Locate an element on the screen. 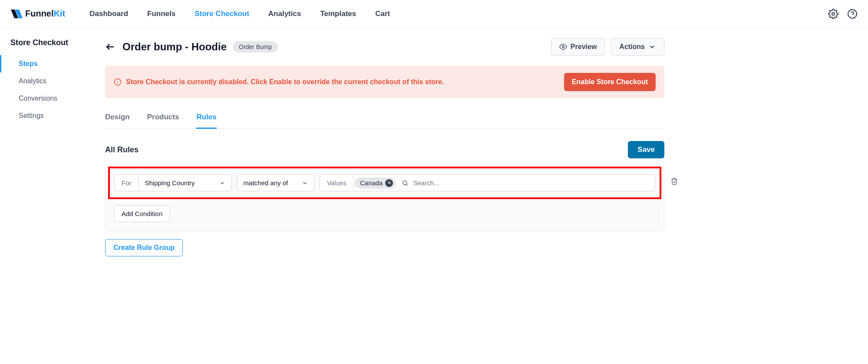  value-tag: Canada ✕ is located at coordinates (375, 183).